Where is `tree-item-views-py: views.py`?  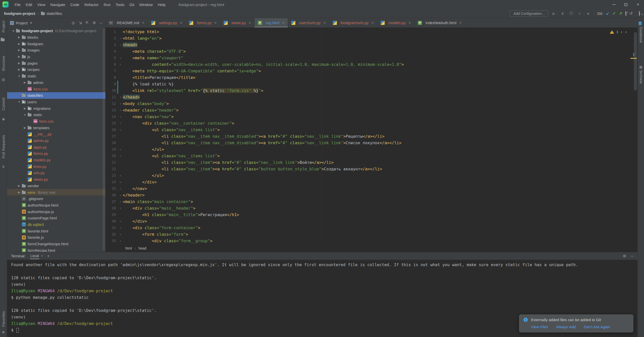 tree-item-views-py: views.py is located at coordinates (56, 179).